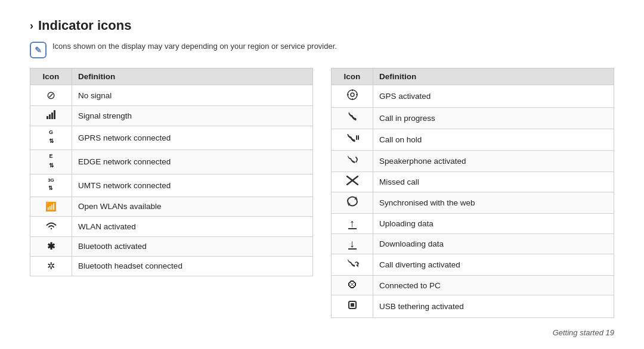  Describe the element at coordinates (494, 203) in the screenshot. I see `definition-cell: Synchronised with the web` at that location.